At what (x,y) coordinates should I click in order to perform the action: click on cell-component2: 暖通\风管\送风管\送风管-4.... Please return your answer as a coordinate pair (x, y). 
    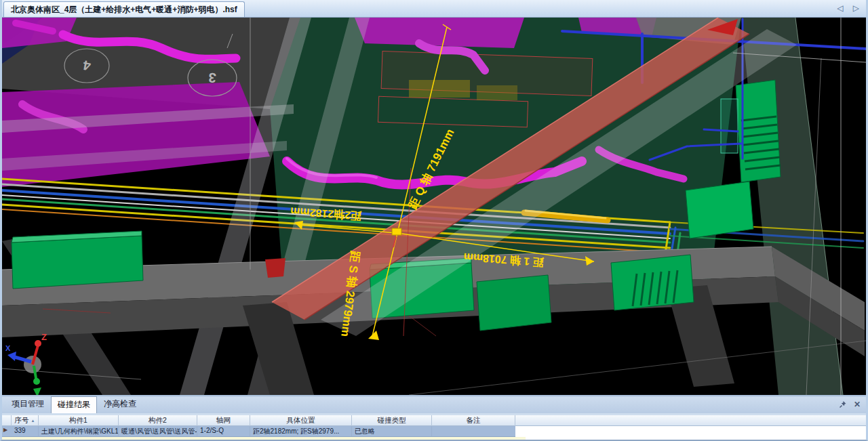
    Looking at the image, I should click on (158, 431).